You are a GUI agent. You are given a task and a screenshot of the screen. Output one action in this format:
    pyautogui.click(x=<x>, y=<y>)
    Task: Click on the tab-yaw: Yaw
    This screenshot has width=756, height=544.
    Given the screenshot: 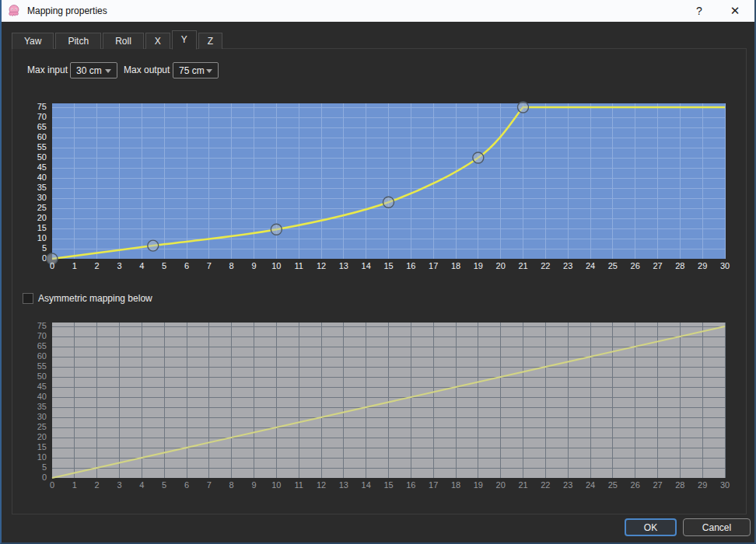 What is the action you would take?
    pyautogui.click(x=33, y=40)
    